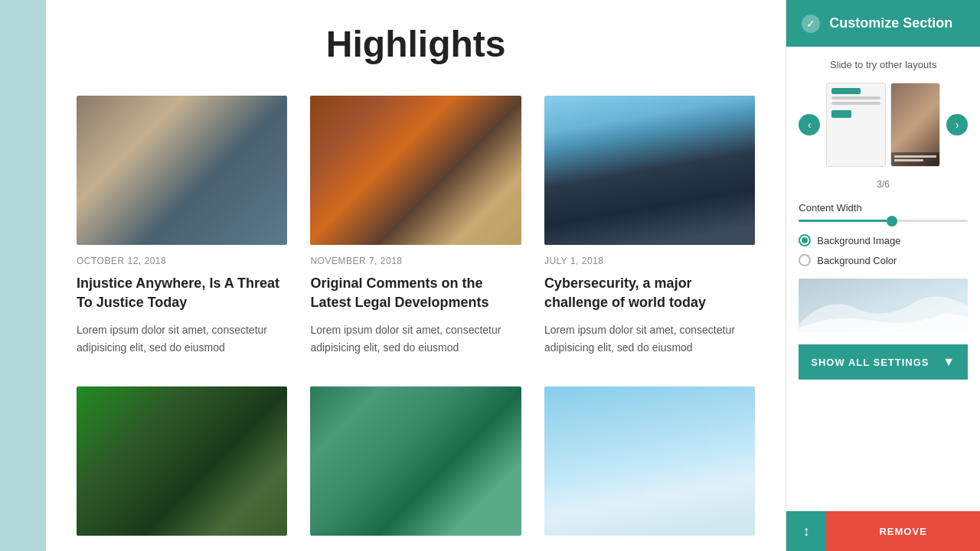 This screenshot has height=551, width=980. Describe the element at coordinates (841, 114) in the screenshot. I see `preview-btn` at that location.